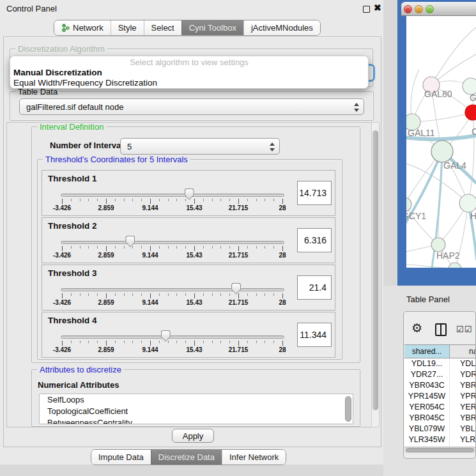  What do you see at coordinates (196, 420) in the screenshot?
I see `attribute-list-item: BetweennessCentrality` at bounding box center [196, 420].